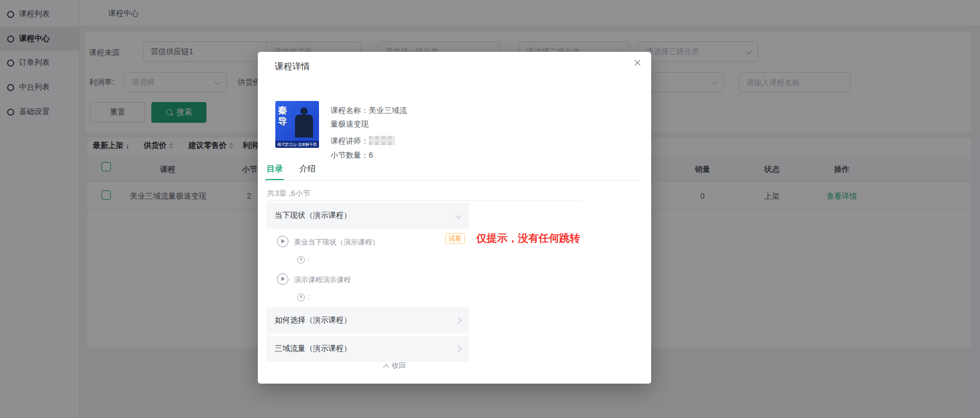 The width and height of the screenshot is (980, 418). I want to click on sections-count-text: 小节数量：6, so click(352, 156).